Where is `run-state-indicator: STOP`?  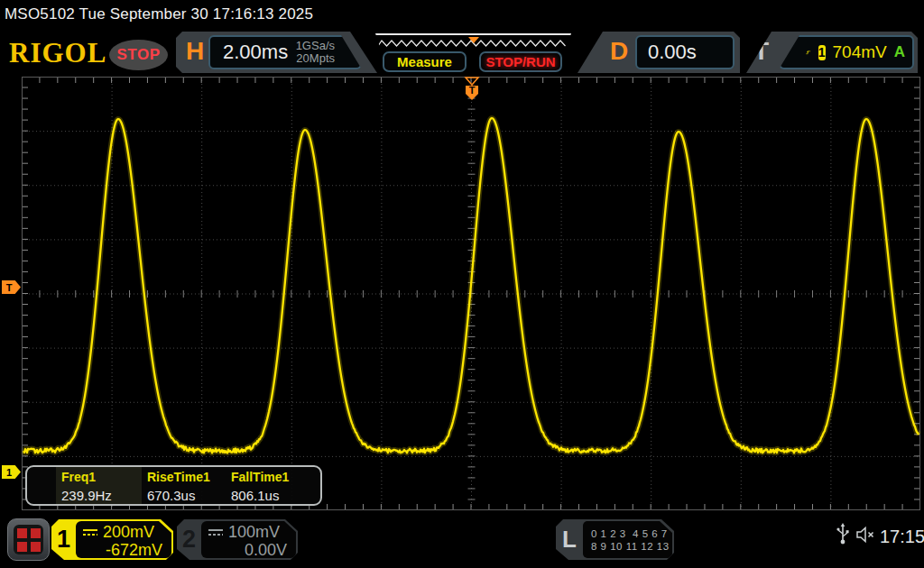
run-state-indicator: STOP is located at coordinates (139, 55).